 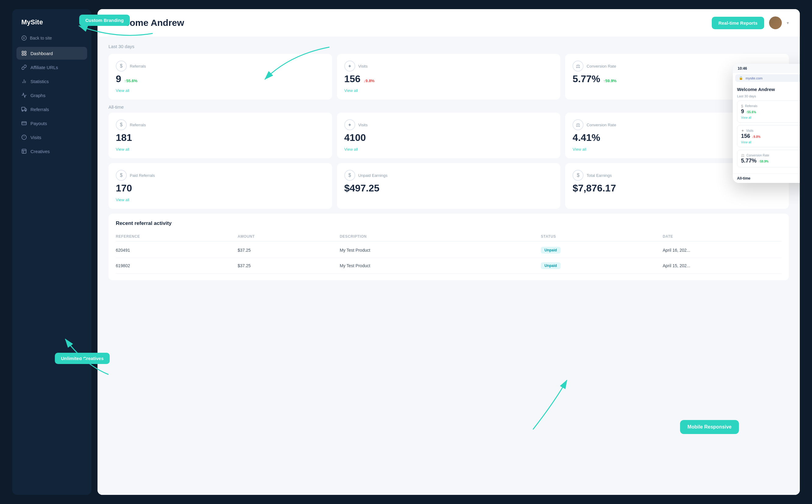 I want to click on affiliate-urls-label: Affiliate URLs, so click(x=44, y=67).